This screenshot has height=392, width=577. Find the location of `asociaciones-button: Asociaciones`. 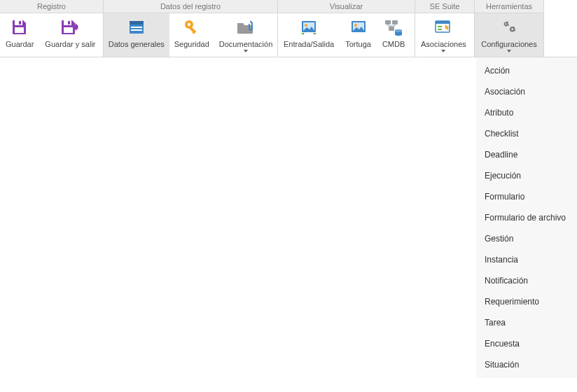

asociaciones-button: Asociaciones is located at coordinates (444, 35).